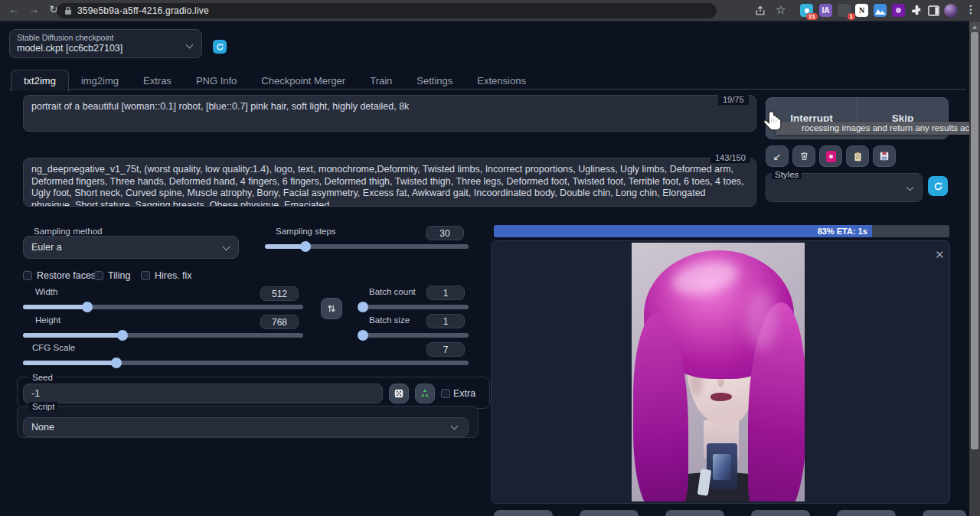  I want to click on tiling-checkbox, so click(99, 276).